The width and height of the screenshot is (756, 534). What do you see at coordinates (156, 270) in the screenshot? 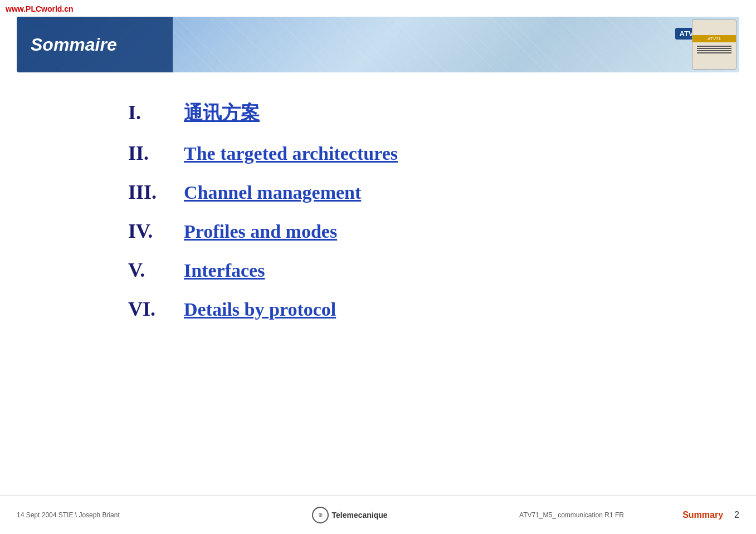
I see `menu-number-5: V.` at bounding box center [156, 270].